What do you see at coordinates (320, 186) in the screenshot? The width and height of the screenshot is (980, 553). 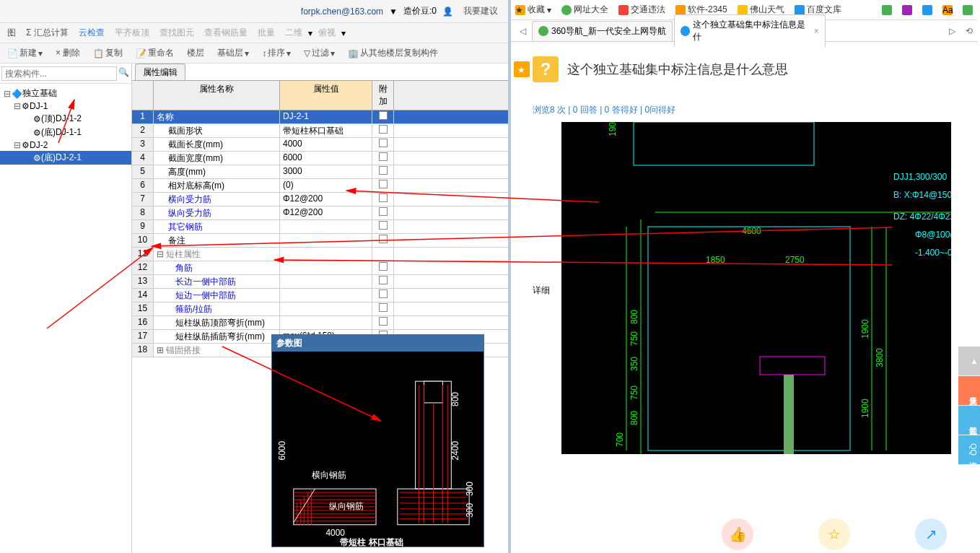 I see `prop-row-6: 6相对底标高(m)(0)` at bounding box center [320, 186].